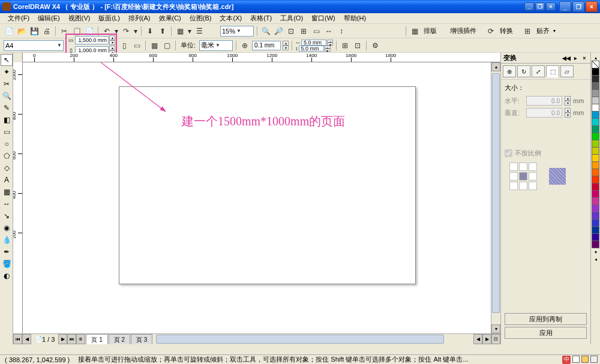 Image resolution: width=600 pixels, height=364 pixels. Describe the element at coordinates (566, 360) in the screenshot. I see `ime-indicator: 中` at that location.